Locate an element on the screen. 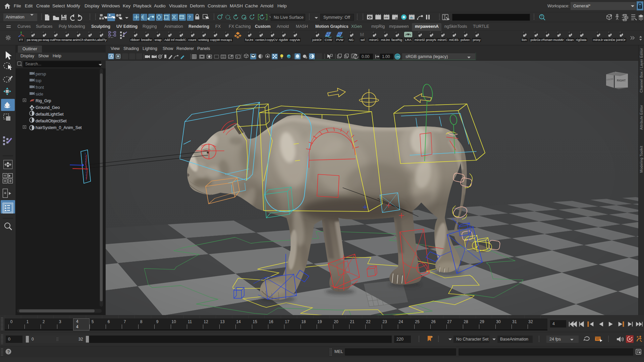  svg-text: IPR is located at coordinates (386, 17).